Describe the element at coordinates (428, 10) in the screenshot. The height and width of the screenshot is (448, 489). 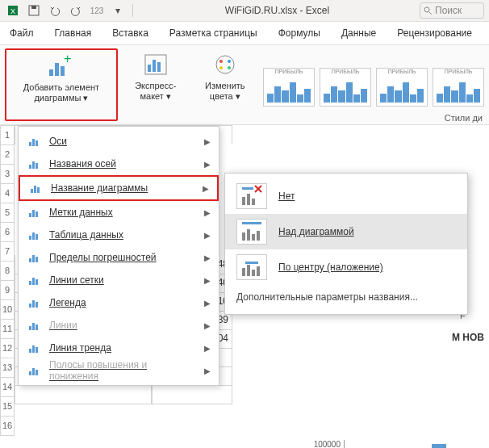
I see `search-icon` at that location.